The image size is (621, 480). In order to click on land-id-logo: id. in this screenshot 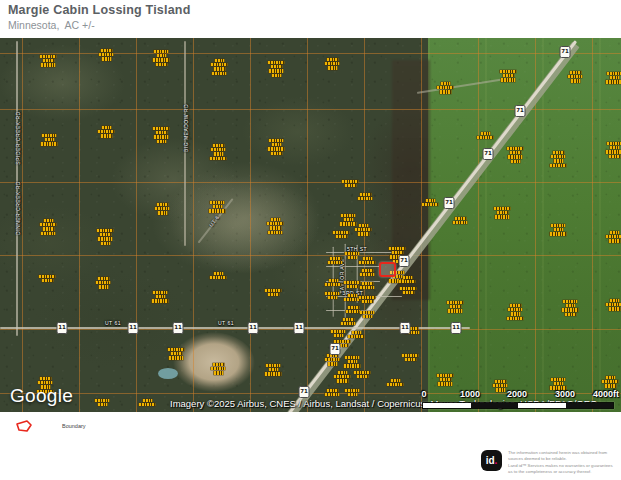, I will do `click(492, 460)`.